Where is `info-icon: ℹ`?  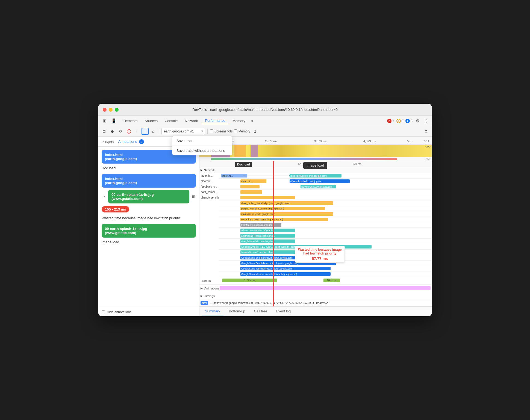 info-icon: ℹ is located at coordinates (408, 121).